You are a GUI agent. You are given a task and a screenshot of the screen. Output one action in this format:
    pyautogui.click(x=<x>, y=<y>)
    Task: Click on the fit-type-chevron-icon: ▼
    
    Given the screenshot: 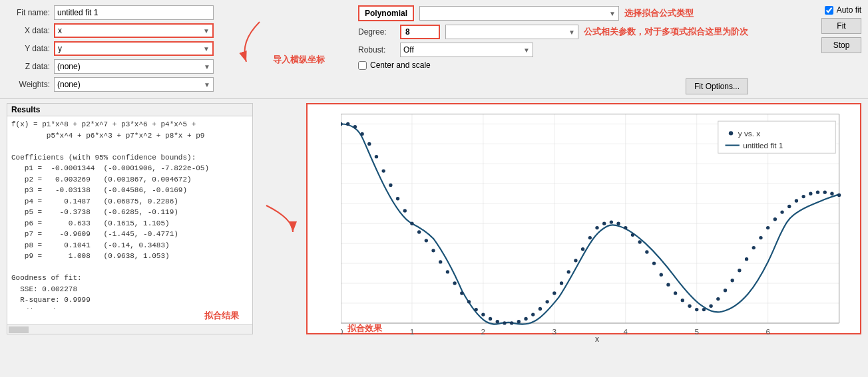 What is the action you would take?
    pyautogui.click(x=612, y=13)
    